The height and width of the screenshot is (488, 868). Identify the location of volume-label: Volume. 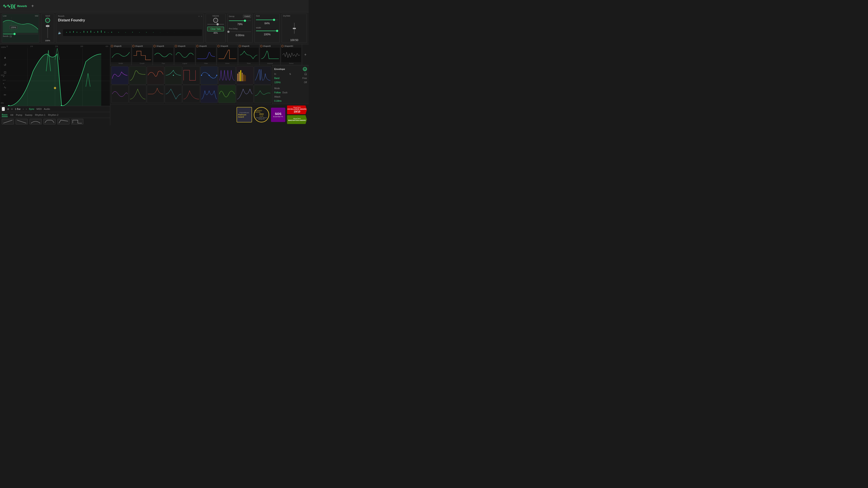
(216, 16).